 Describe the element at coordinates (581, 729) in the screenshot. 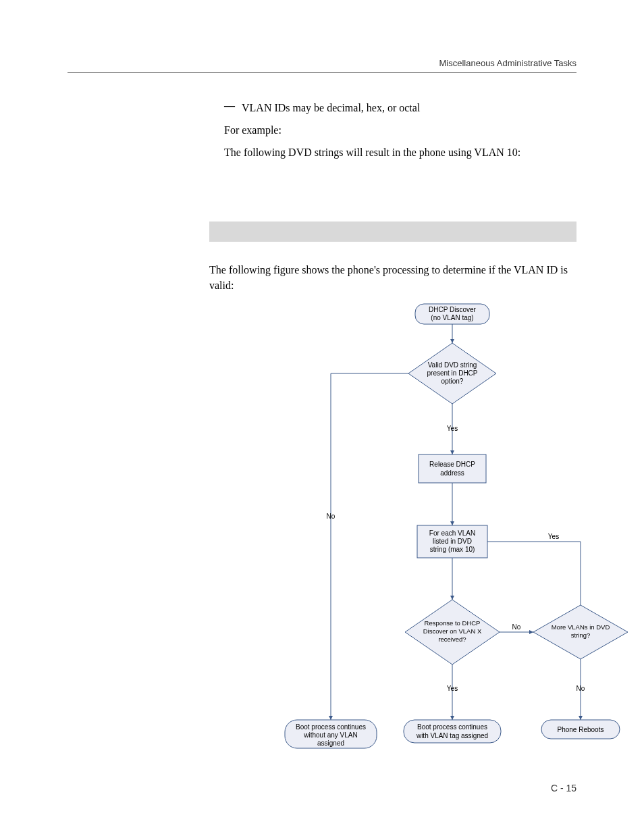

I see `node-phone-reboots: Phone Reboots` at that location.